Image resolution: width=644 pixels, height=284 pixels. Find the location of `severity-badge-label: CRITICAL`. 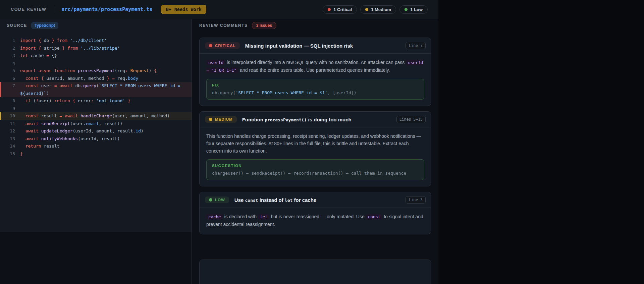

severity-badge-label: CRITICAL is located at coordinates (225, 46).